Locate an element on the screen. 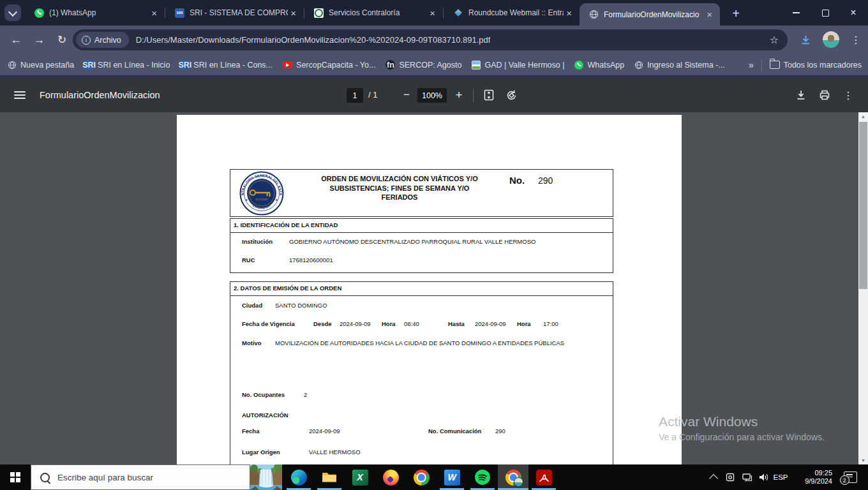  chrome-icon is located at coordinates (421, 477).